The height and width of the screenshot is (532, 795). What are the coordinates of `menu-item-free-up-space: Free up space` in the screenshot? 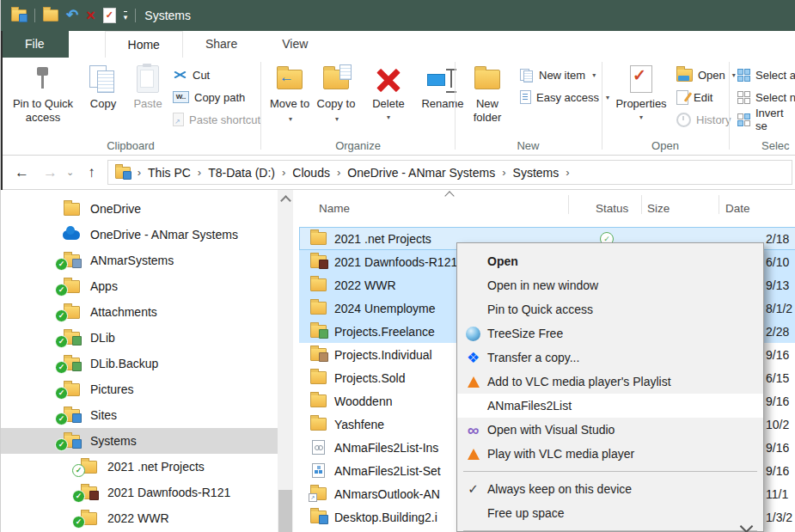 It's located at (610, 513).